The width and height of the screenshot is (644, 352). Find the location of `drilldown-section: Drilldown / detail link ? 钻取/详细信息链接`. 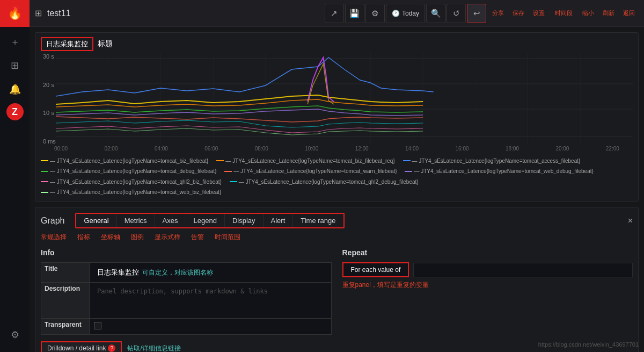

drilldown-section: Drilldown / detail link ? 钻取/详细信息链接 is located at coordinates (186, 347).